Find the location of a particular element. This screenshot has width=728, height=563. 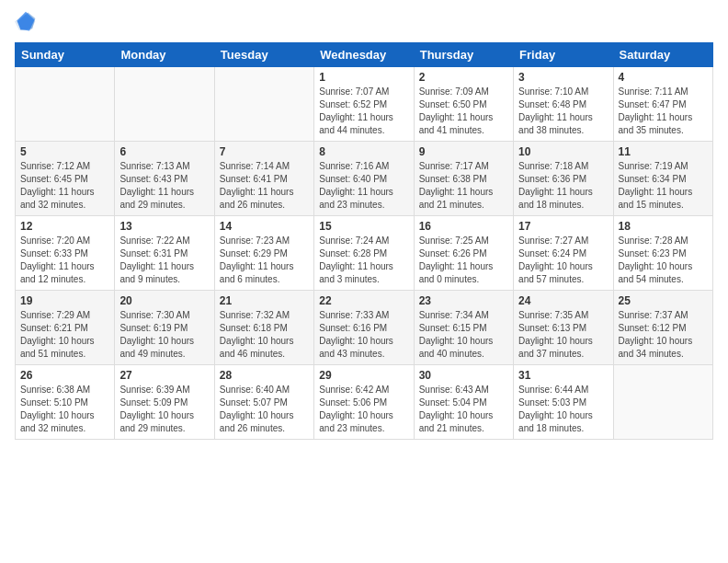

day-number: 24 is located at coordinates (563, 301).